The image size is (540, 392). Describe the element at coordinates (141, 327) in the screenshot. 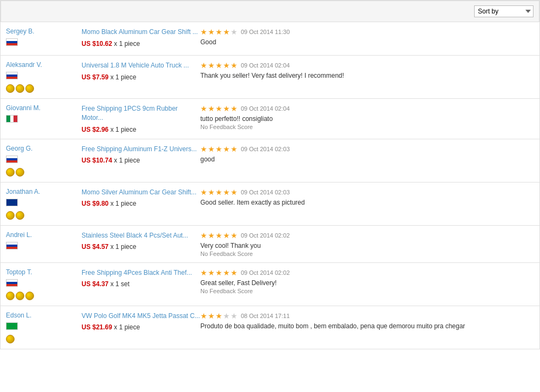

I see `transaction-price: US $21.69 x 1 piece` at that location.